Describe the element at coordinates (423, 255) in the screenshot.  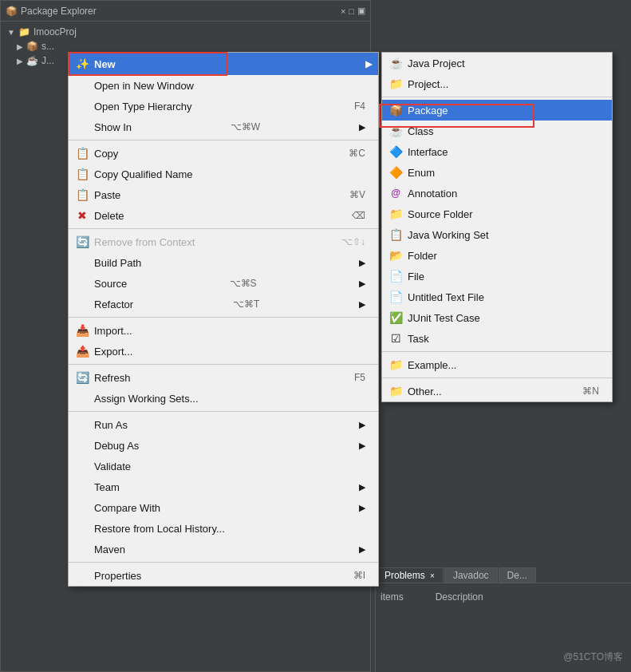
I see `folder-label: Folder` at that location.